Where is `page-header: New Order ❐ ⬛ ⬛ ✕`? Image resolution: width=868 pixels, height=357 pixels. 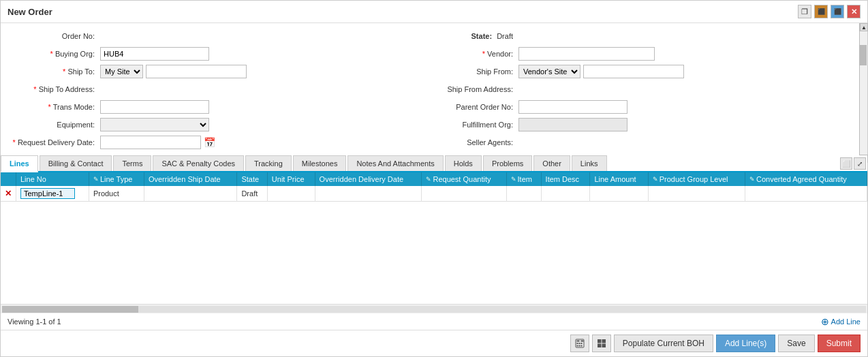
page-header: New Order ❐ ⬛ ⬛ ✕ is located at coordinates (434, 12).